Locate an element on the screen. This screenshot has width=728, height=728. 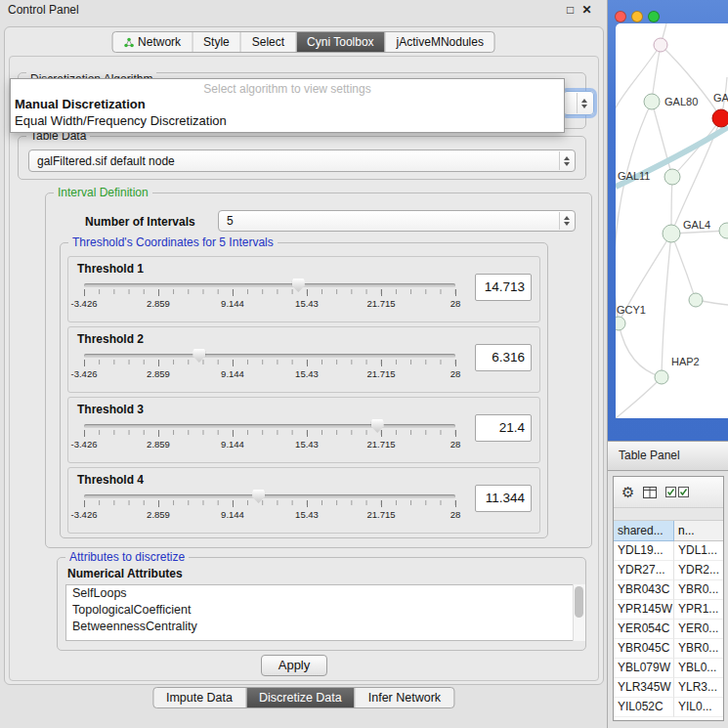
tab-style: Style is located at coordinates (216, 42).